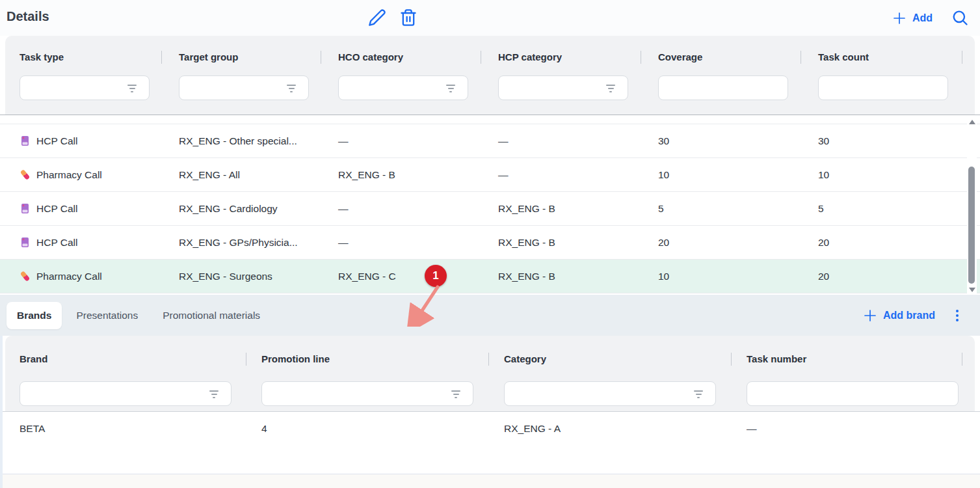 This screenshot has width=980, height=488. What do you see at coordinates (490, 442) in the screenshot?
I see `brands-table-body: BETA 4 RX_ENG - A —` at bounding box center [490, 442].